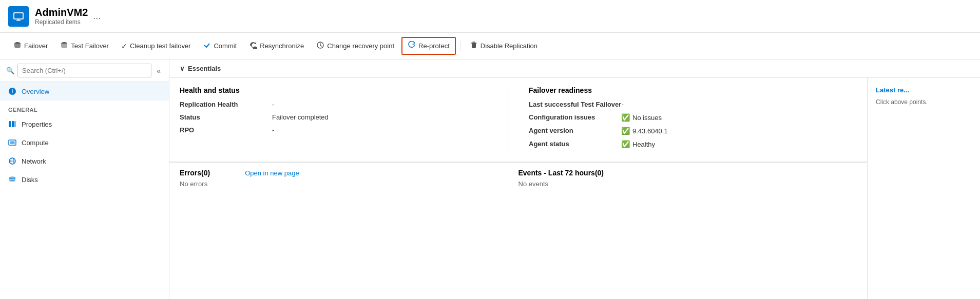 Image resolution: width=980 pixels, height=299 pixels. Describe the element at coordinates (460, 46) in the screenshot. I see `toolbar-divider` at that location.